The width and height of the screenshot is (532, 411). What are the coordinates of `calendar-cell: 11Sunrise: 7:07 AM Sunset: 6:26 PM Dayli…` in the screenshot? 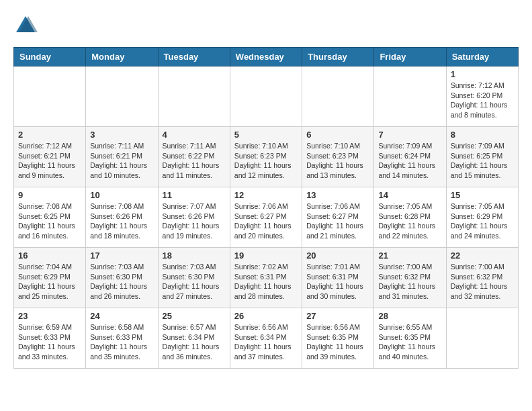 It's located at (193, 218).